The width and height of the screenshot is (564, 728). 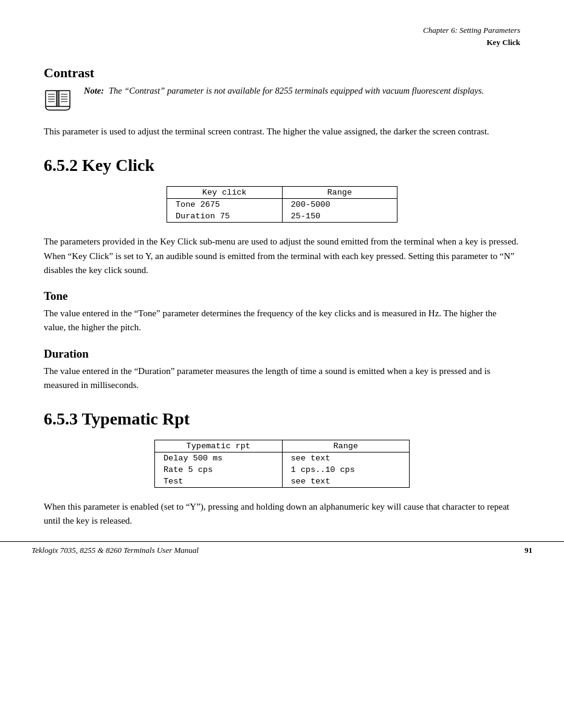 What do you see at coordinates (225, 217) in the screenshot?
I see `key-click-row2-col1: Duration 75` at bounding box center [225, 217].